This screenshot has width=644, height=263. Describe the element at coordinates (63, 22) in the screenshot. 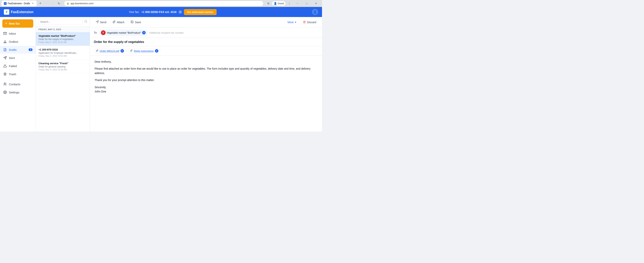

I see `search-bar` at that location.